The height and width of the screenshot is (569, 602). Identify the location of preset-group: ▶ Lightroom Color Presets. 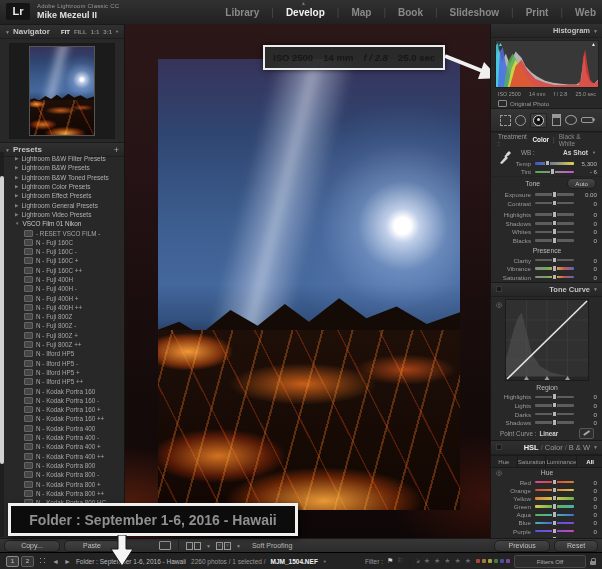
(62, 186).